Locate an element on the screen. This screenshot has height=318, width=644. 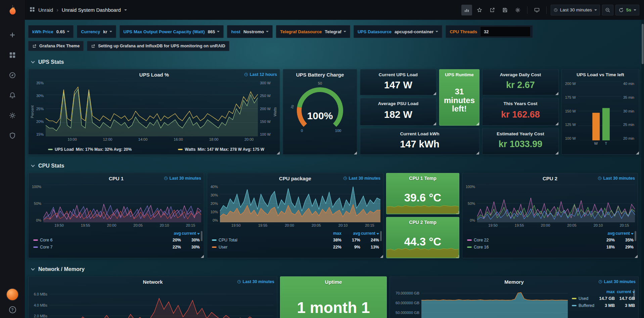
legend-series-name: Core 6 is located at coordinates (101, 240).